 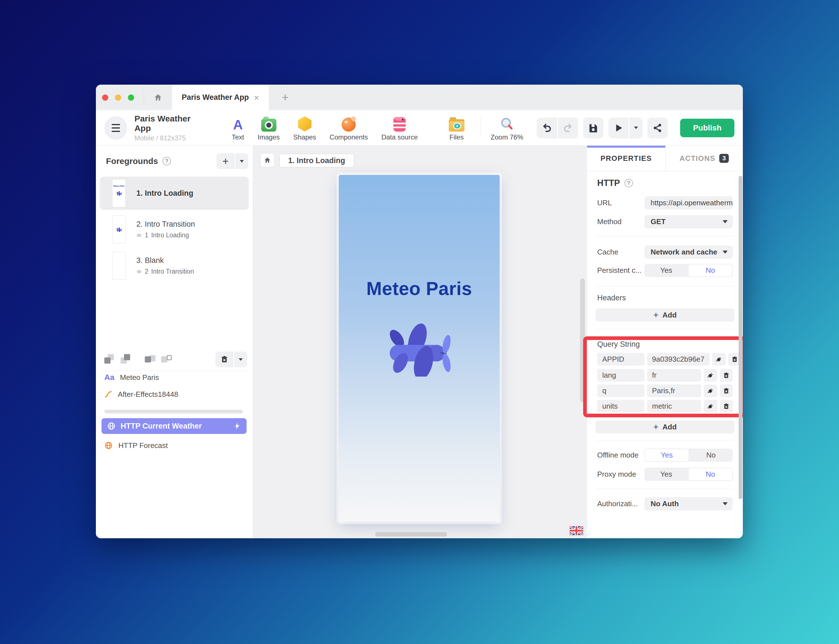 I want to click on add-foreground-group: +, so click(x=232, y=161).